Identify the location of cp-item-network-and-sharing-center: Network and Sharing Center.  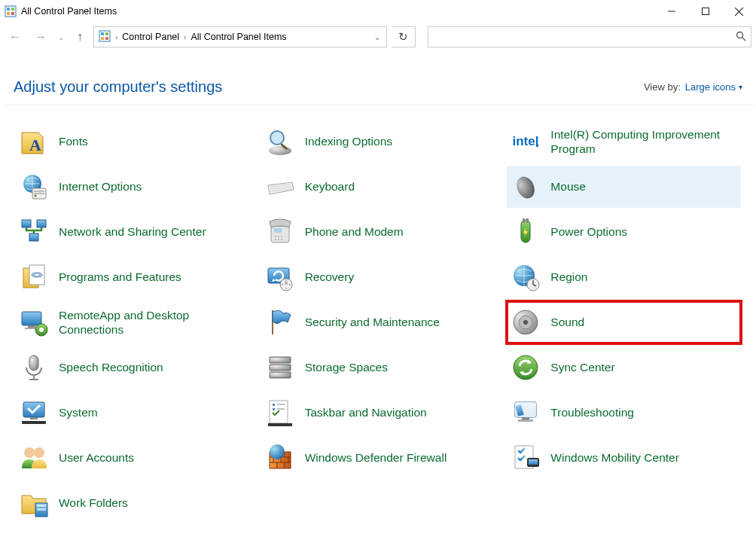
(133, 232).